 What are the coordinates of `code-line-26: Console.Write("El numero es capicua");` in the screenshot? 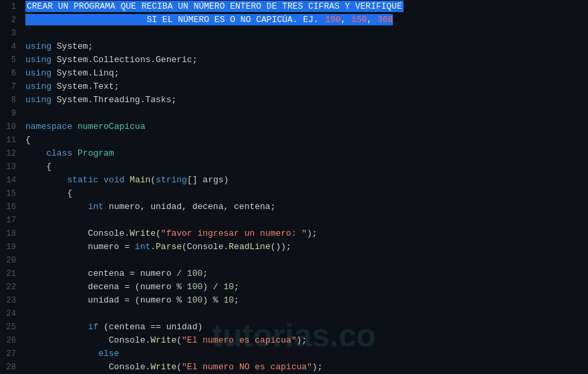 It's located at (307, 341).